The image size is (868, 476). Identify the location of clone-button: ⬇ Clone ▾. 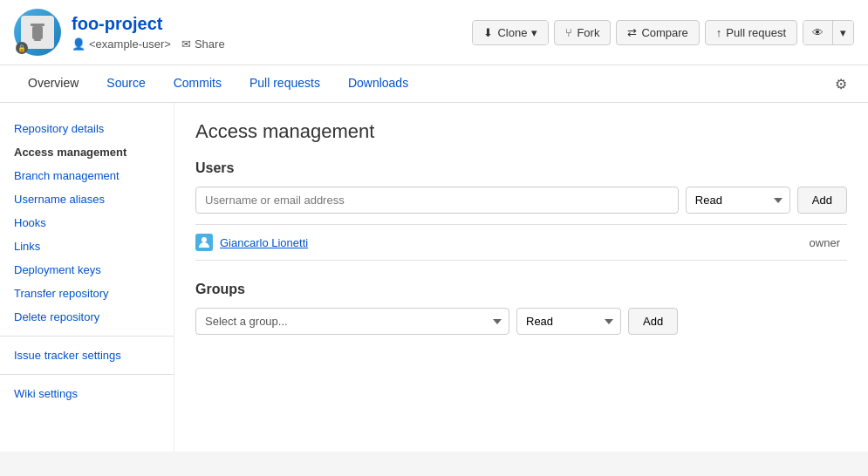
(510, 33).